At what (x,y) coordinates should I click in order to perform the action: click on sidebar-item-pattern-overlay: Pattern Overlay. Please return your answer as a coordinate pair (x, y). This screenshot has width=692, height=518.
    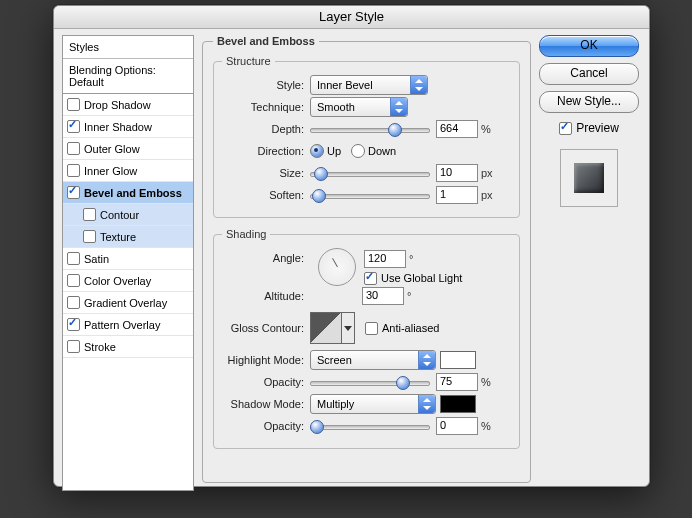
    Looking at the image, I should click on (128, 325).